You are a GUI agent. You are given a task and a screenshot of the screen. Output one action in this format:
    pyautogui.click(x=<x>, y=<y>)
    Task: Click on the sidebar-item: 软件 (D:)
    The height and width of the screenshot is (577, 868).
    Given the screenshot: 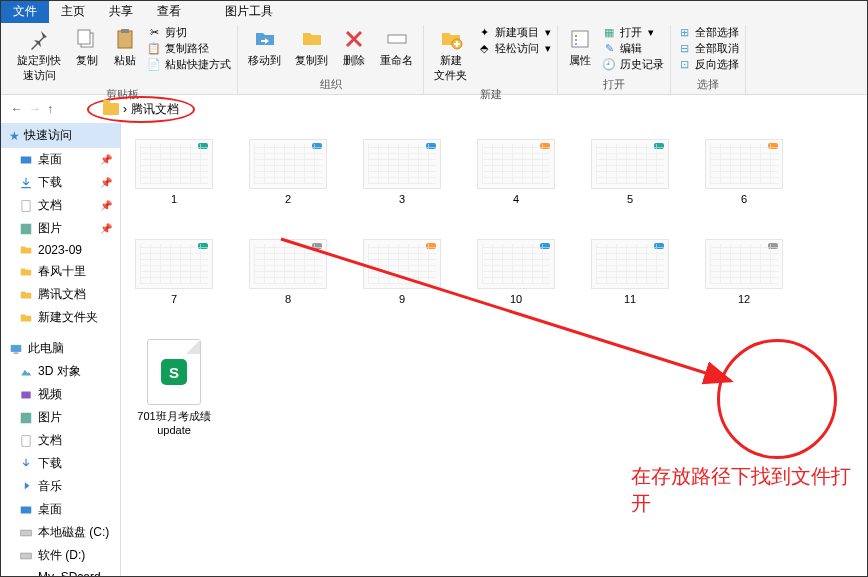 What is the action you would take?
    pyautogui.click(x=60, y=556)
    